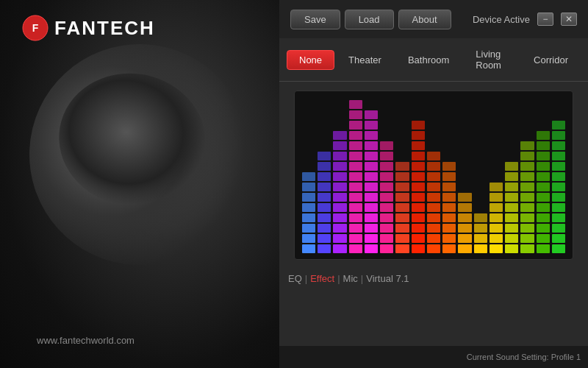 The image size is (588, 368). I want to click on about-button: About, so click(425, 19).